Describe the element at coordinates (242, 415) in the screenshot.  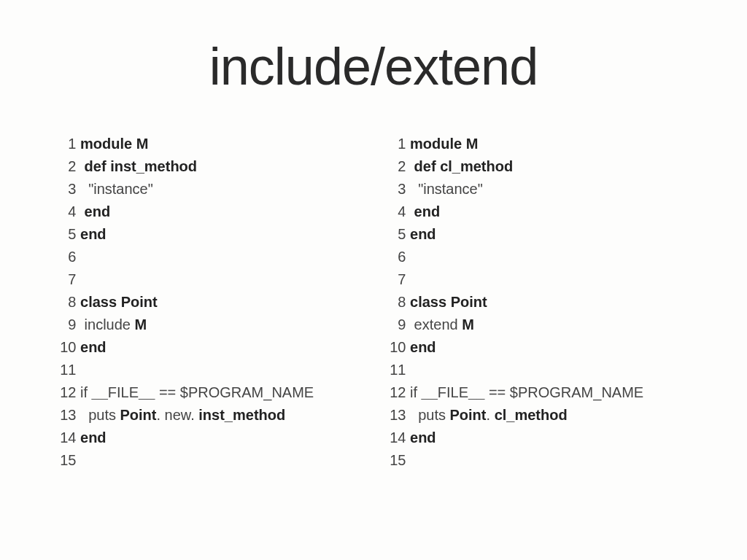
I see `code-segment: inst_method` at that location.